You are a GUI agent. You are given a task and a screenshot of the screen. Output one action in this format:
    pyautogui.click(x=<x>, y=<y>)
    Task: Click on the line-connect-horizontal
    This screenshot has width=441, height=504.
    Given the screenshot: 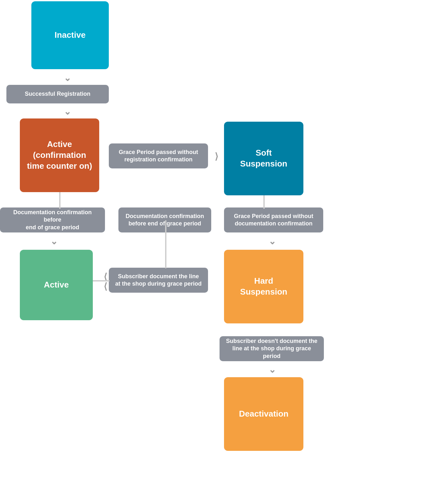 What is the action you would take?
    pyautogui.click(x=101, y=281)
    